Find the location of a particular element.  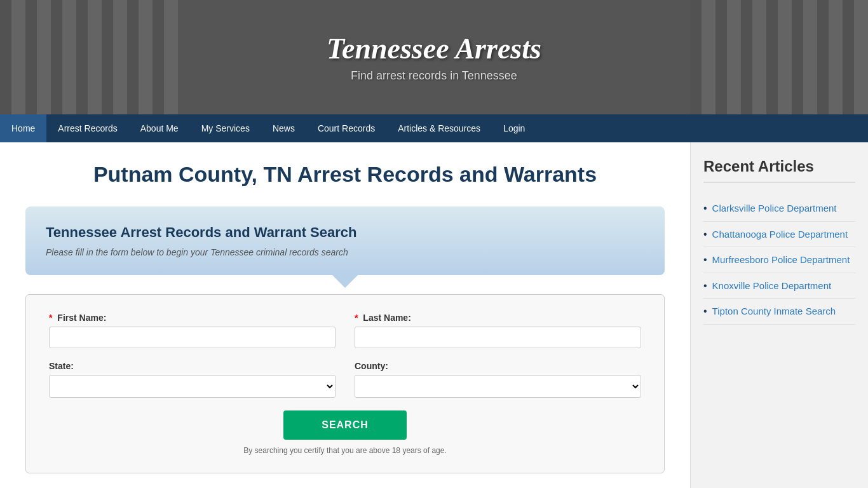

last-name-required: * is located at coordinates (356, 318).